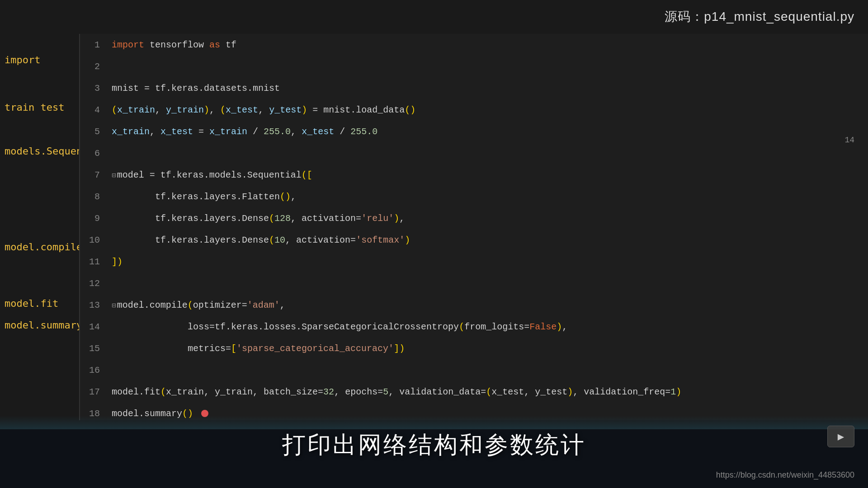 This screenshot has height=488, width=868. What do you see at coordinates (94, 371) in the screenshot?
I see `line-number-16: 16` at bounding box center [94, 371].